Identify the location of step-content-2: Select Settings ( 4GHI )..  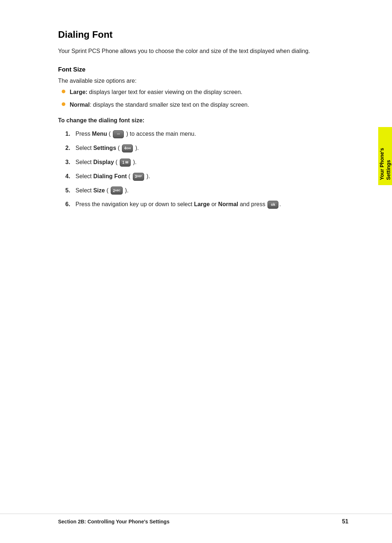
(212, 148).